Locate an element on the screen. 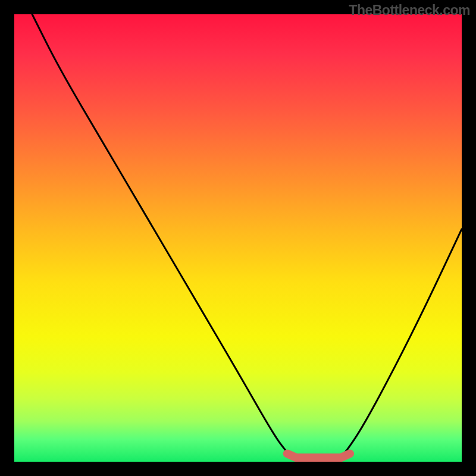 The height and width of the screenshot is (476, 476). brand-watermark: TheBottleneck.com is located at coordinates (409, 11).